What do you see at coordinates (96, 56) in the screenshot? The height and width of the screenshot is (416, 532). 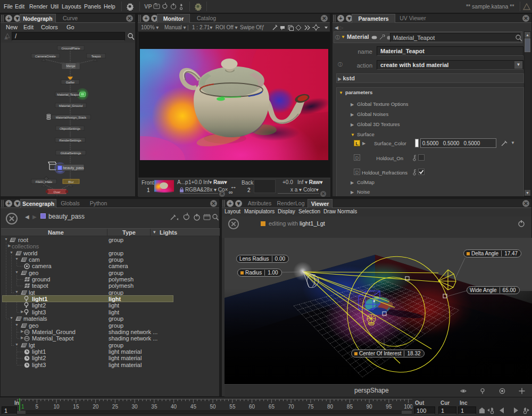 I see `svg-text: Teapot` at bounding box center [96, 56].